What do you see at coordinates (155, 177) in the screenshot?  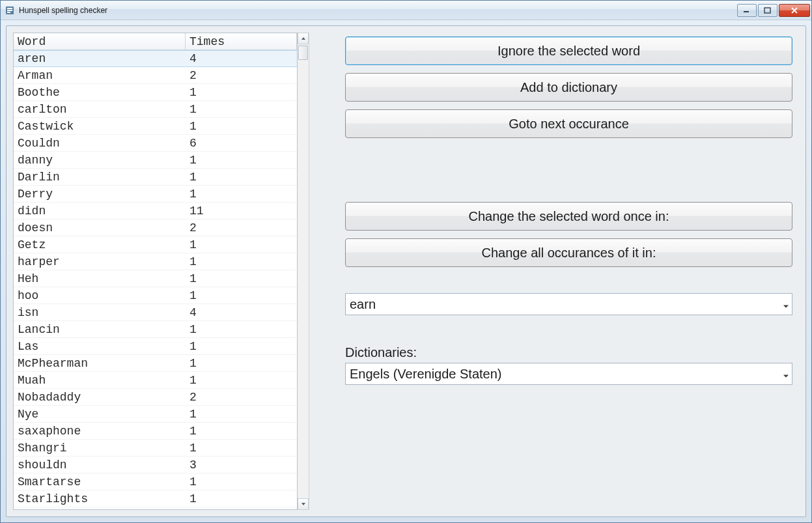 I see `table-row: Darlin1` at bounding box center [155, 177].